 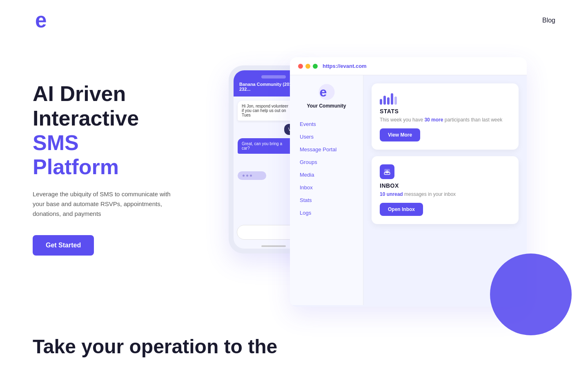 I want to click on logo: e, so click(x=45, y=20).